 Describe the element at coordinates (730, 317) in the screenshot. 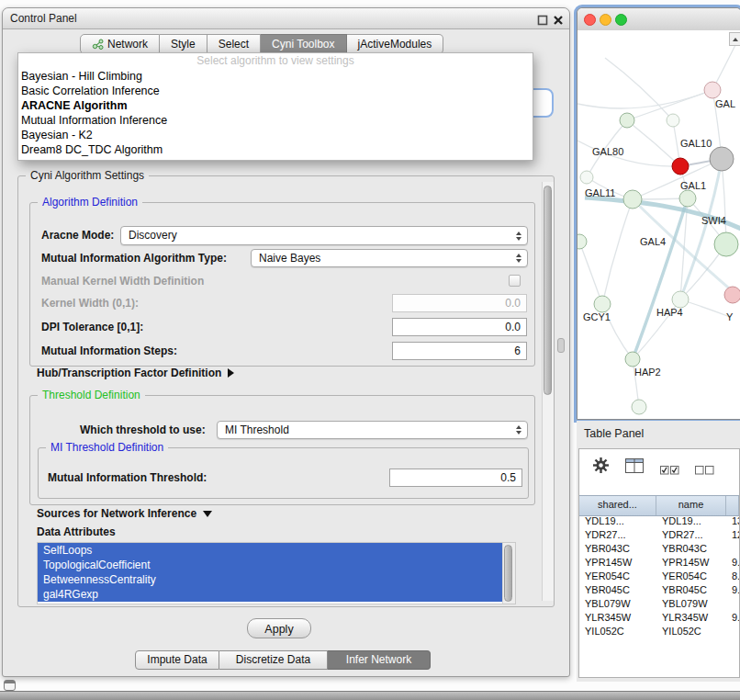

I see `network-node-label: Y` at that location.